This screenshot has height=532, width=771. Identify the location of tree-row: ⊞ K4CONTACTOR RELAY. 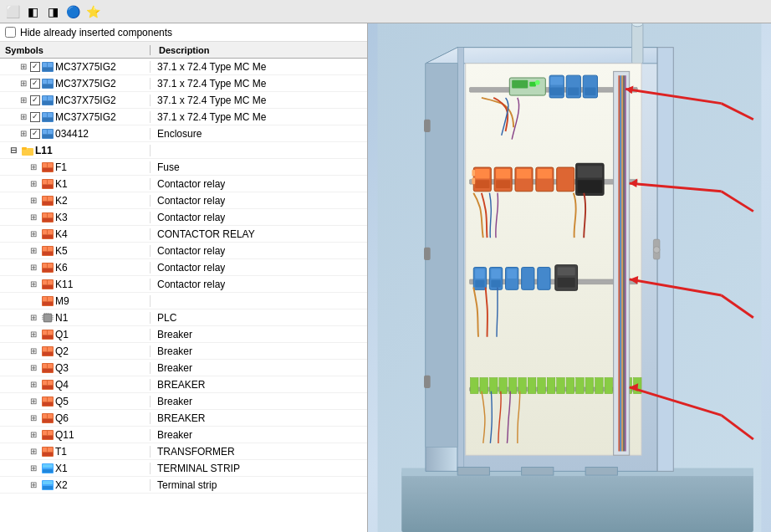
(184, 234).